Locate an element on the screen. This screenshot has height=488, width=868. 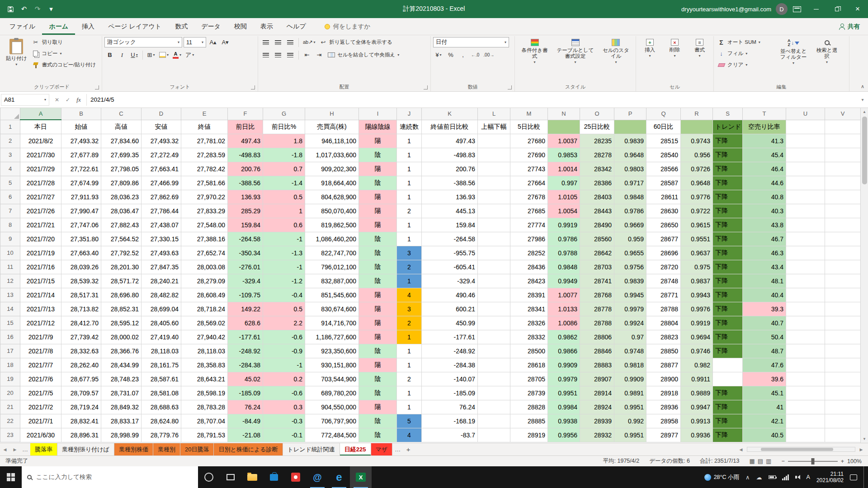
cell-L4 is located at coordinates (494, 169).